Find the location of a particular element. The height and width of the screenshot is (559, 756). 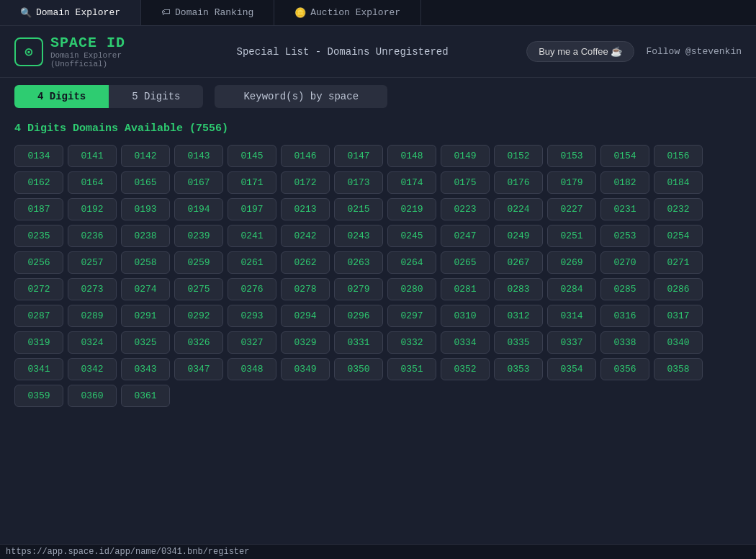

domain-badge: 0187 is located at coordinates (39, 209).